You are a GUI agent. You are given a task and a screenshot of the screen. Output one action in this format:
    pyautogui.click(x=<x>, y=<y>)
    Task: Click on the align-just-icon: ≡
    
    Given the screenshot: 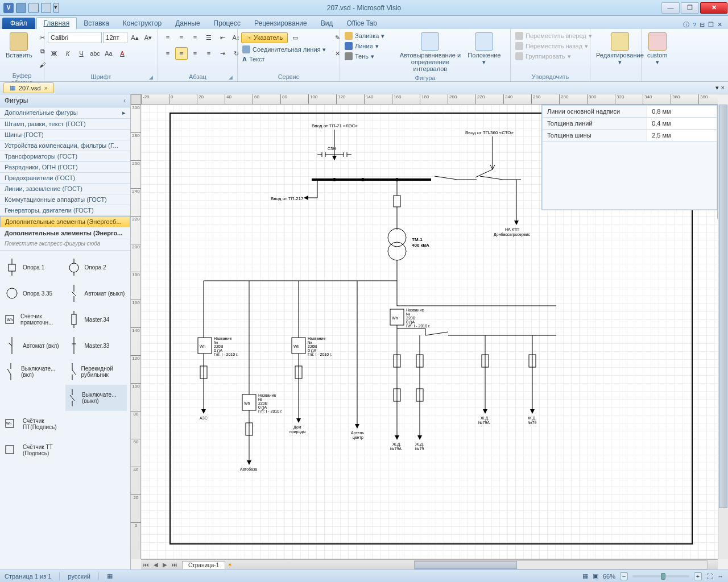 What is the action you would take?
    pyautogui.click(x=209, y=53)
    